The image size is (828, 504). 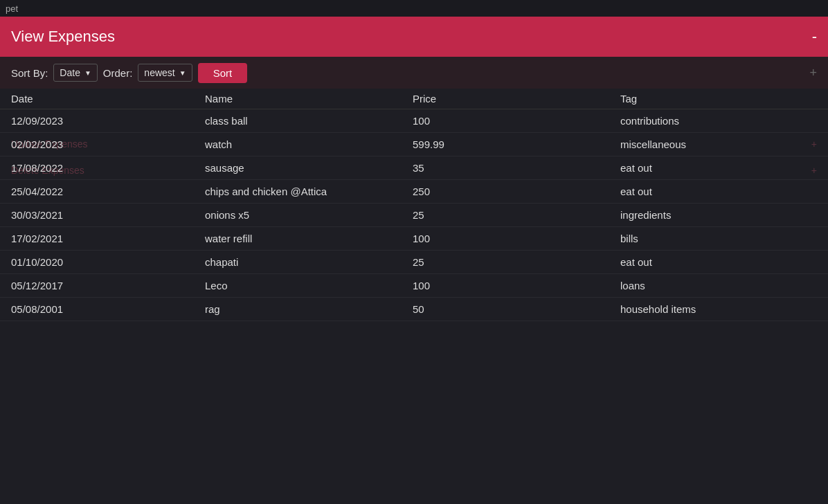 I want to click on cell-date: 17/02/2021, so click(x=108, y=238).